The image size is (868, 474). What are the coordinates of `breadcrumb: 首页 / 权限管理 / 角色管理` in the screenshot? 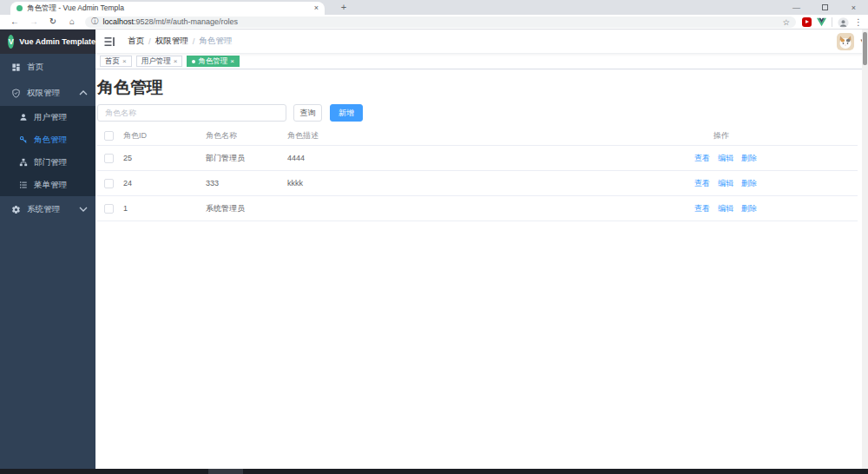 It's located at (180, 42).